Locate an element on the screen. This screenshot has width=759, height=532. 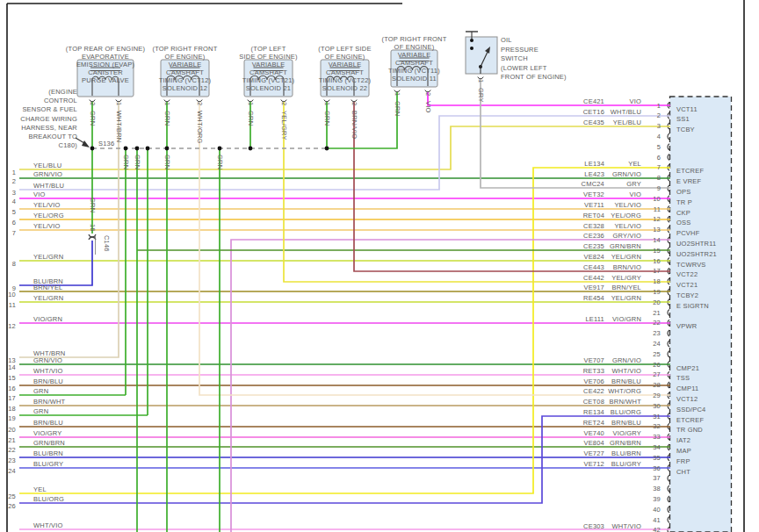
circuit-color-label: YEL/GRN is located at coordinates (626, 298).